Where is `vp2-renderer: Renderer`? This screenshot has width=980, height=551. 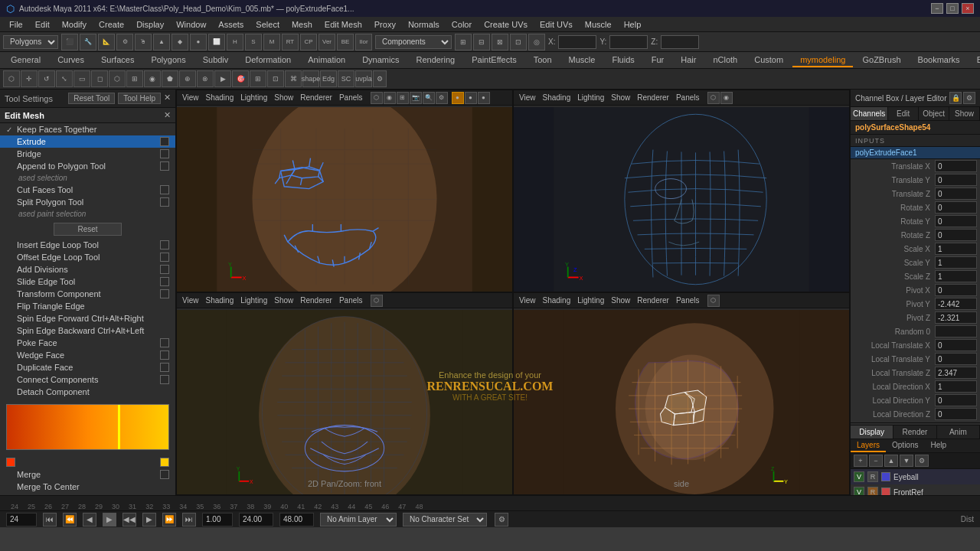
vp2-renderer: Renderer is located at coordinates (653, 98).